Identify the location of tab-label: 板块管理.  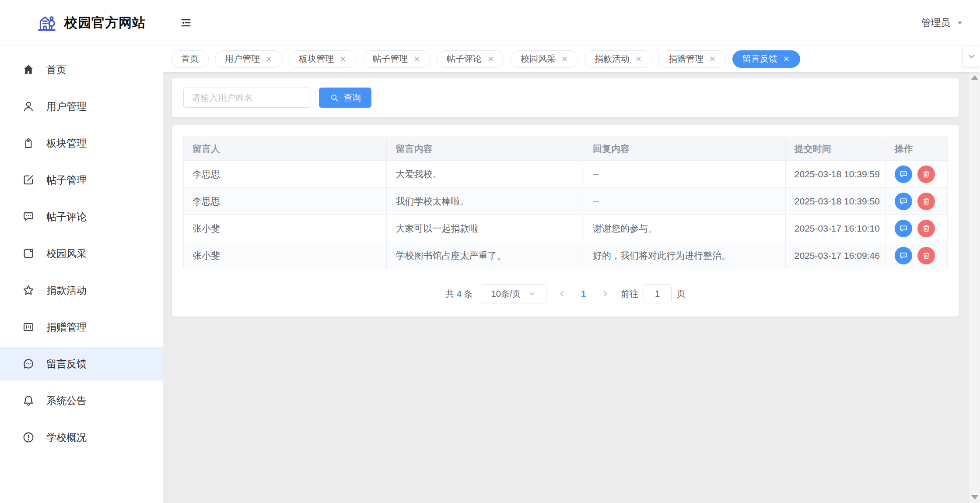
(316, 59).